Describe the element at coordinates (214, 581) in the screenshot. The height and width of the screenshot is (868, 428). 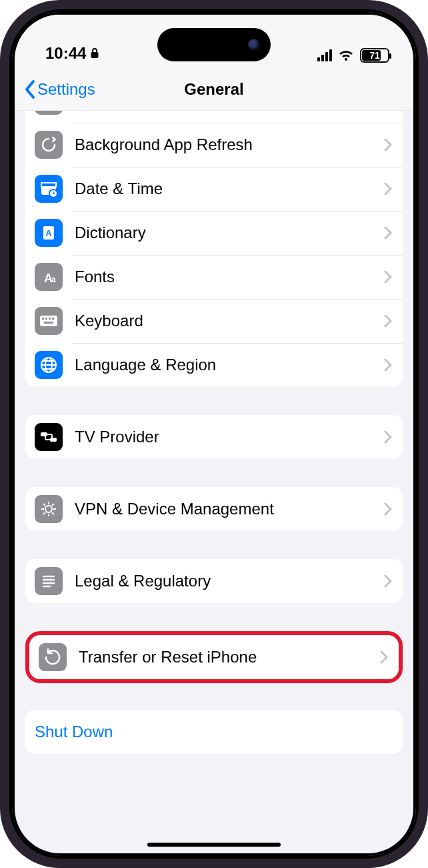
I see `settings-group-legal: Legal & Regulatory` at that location.